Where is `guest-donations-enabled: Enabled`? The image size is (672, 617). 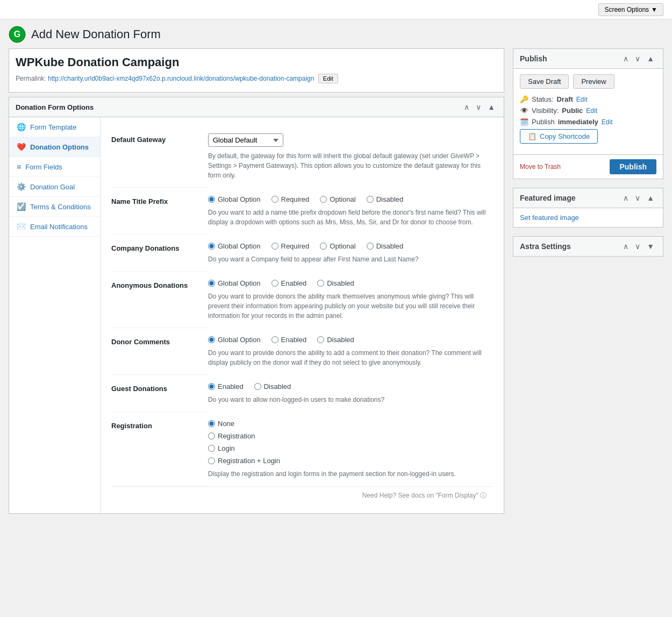 guest-donations-enabled: Enabled is located at coordinates (226, 386).